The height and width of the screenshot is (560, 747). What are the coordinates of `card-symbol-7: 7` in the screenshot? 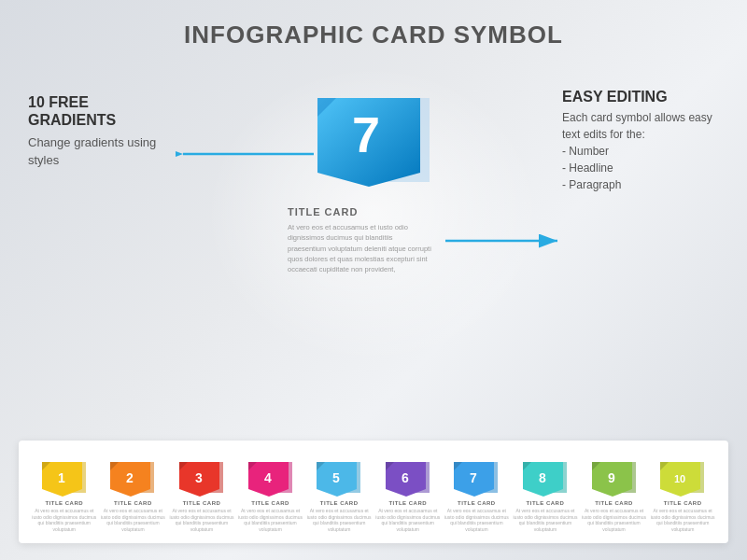 It's located at (476, 477).